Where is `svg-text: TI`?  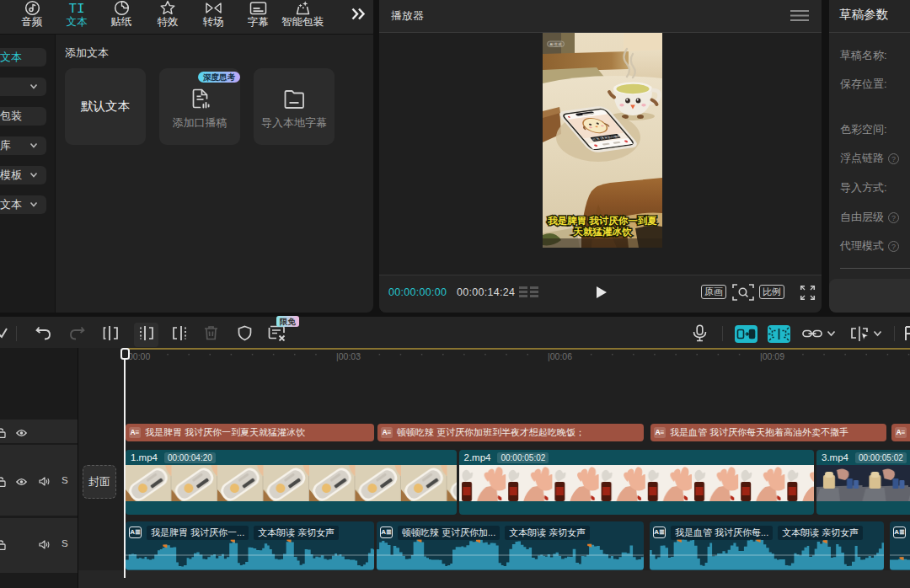
svg-text: TI is located at coordinates (76, 8).